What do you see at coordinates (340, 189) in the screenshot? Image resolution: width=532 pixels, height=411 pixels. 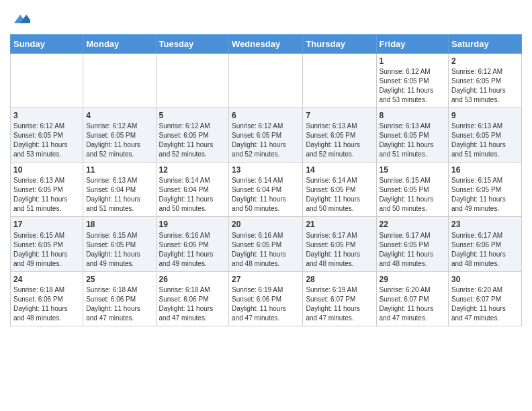 I see `calendar-cell: 14Sunrise: 6:14 AM Sunset: 6:05 PM Dayli…` at bounding box center [340, 189].